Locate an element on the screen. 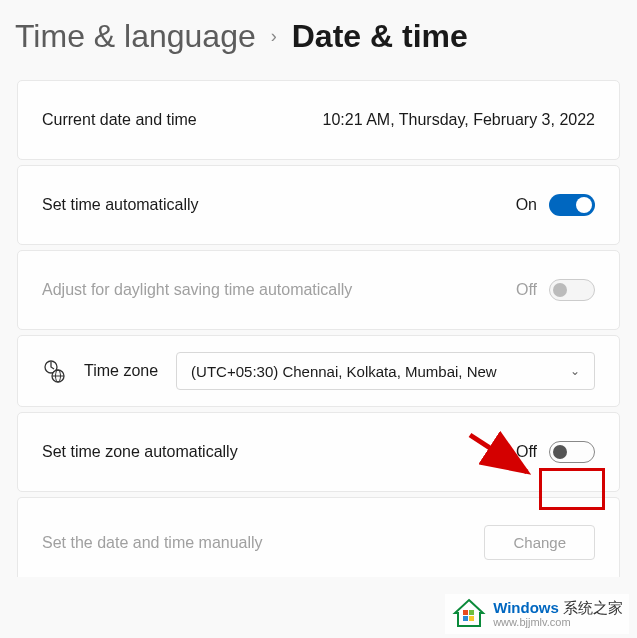 This screenshot has width=637, height=638. set-manually-label: Set the date and time manually is located at coordinates (152, 543).